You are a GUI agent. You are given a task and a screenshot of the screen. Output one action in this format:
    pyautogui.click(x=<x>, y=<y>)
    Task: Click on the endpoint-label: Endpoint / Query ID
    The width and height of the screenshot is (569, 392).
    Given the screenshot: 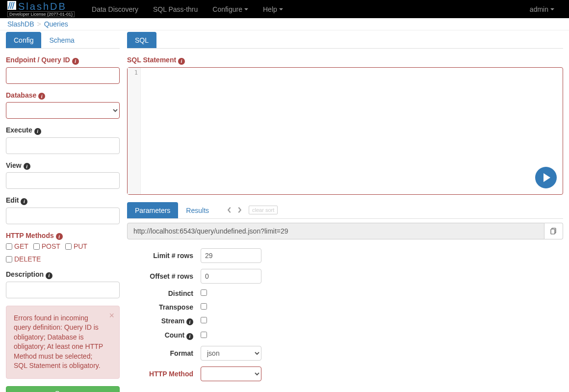 What is the action you would take?
    pyautogui.click(x=63, y=60)
    